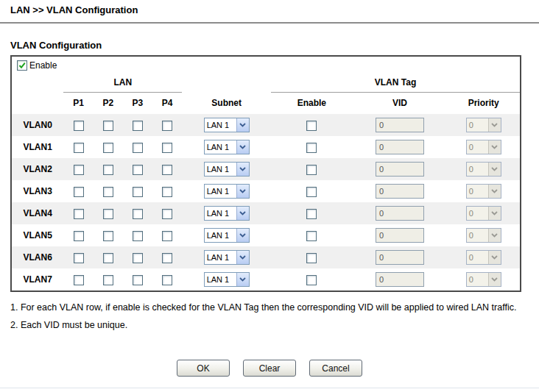  What do you see at coordinates (38, 257) in the screenshot?
I see `vlan-row-label: VLAN6` at bounding box center [38, 257].